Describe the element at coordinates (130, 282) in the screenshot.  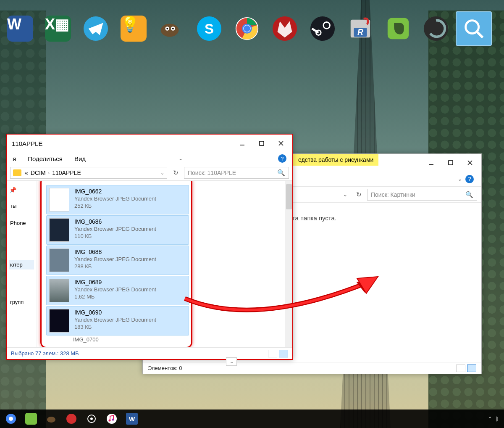
I see `file-name: IMG_0689` at that location.